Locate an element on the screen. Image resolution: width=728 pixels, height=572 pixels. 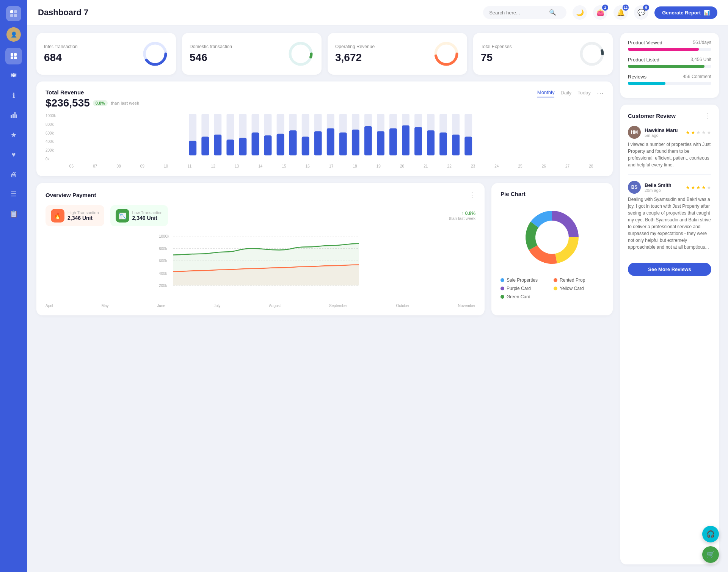
svg-text: 600k is located at coordinates (163, 261).